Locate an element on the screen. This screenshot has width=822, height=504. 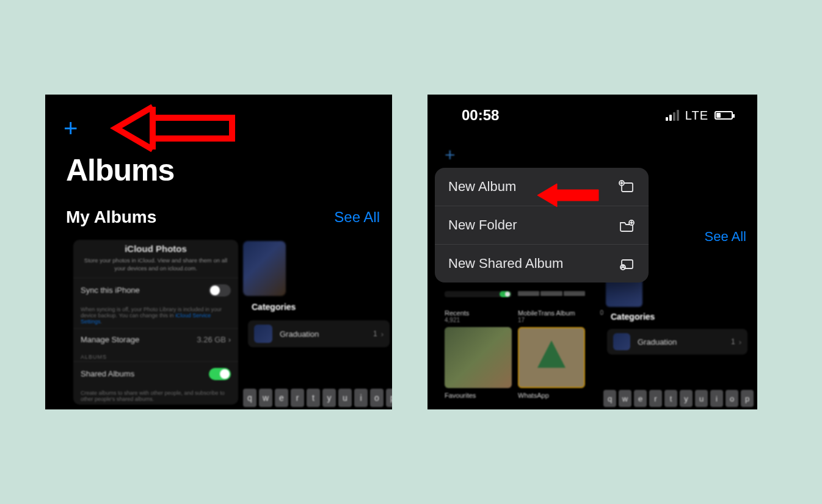
mobiletrans-thumb is located at coordinates (551, 358).